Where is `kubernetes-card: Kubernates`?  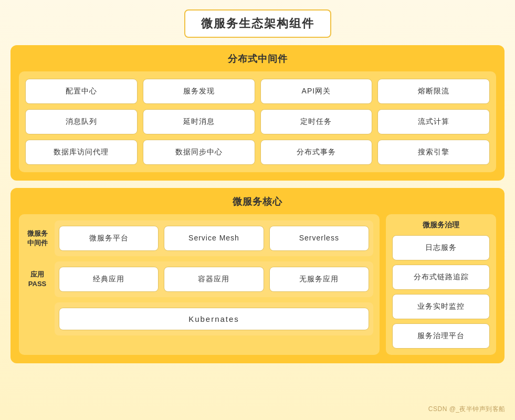
kubernetes-card: Kubernates is located at coordinates (214, 319).